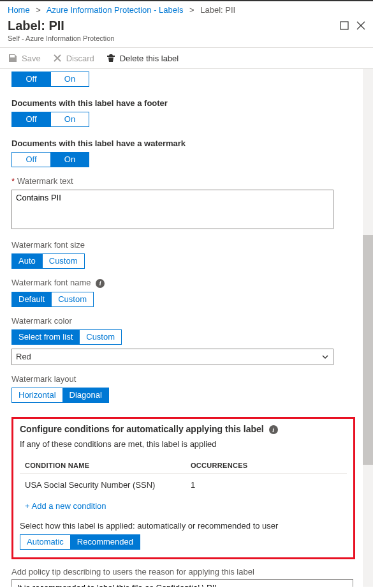 The width and height of the screenshot is (373, 588). What do you see at coordinates (184, 70) in the screenshot?
I see `header-toggle-label: Documents with this label have a header` at bounding box center [184, 70].